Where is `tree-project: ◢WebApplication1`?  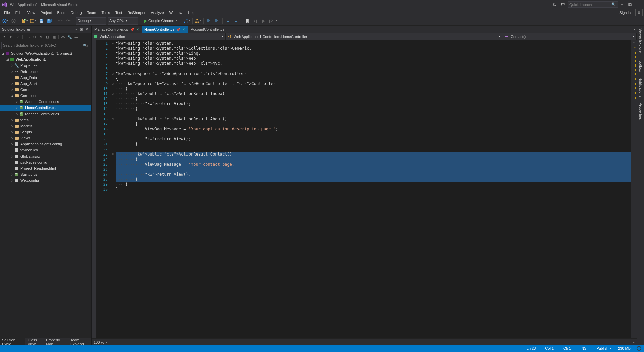 tree-project: ◢WebApplication1 is located at coordinates (46, 59).